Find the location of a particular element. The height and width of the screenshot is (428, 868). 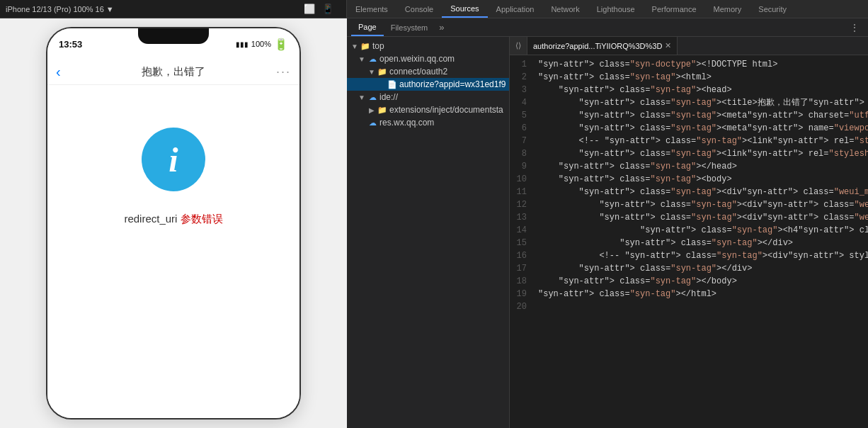

top-nav-bar: iPhone 12/13 (Pro) 100% 16 ▼ ⬜ 📱 Element… is located at coordinates (434, 9).